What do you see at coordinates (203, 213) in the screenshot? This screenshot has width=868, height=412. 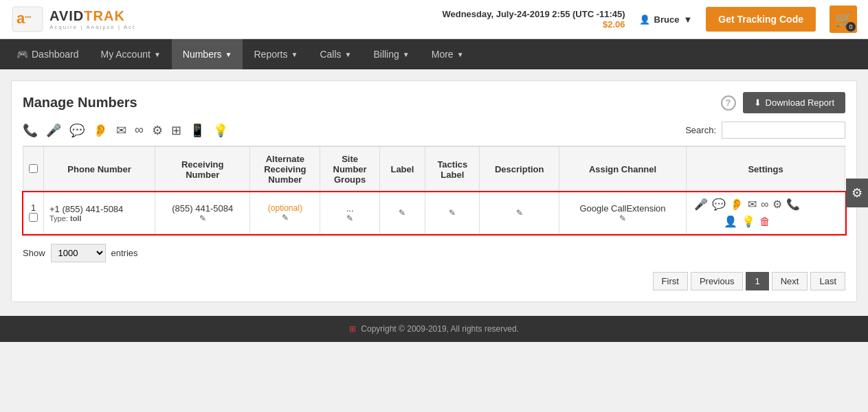 I see `cell-receiving-number: (855) 441-5084 ✎` at bounding box center [203, 213].